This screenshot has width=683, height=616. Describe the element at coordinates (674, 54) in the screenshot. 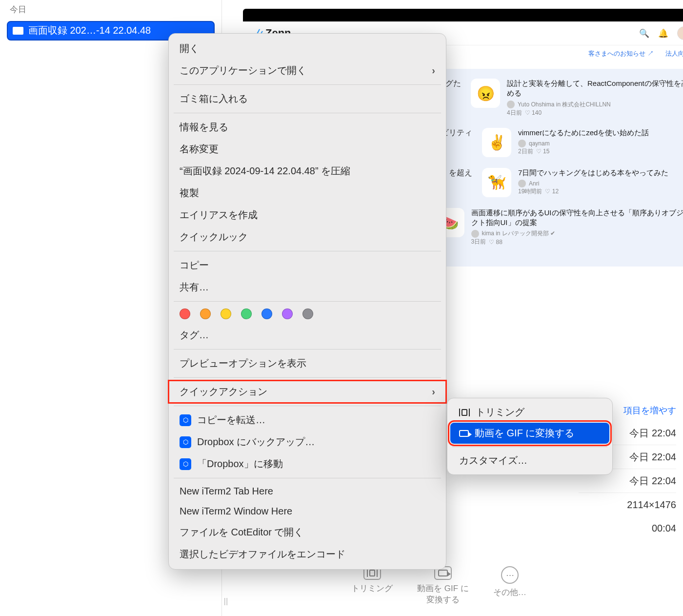

I see `corp-link: 法人向け` at that location.